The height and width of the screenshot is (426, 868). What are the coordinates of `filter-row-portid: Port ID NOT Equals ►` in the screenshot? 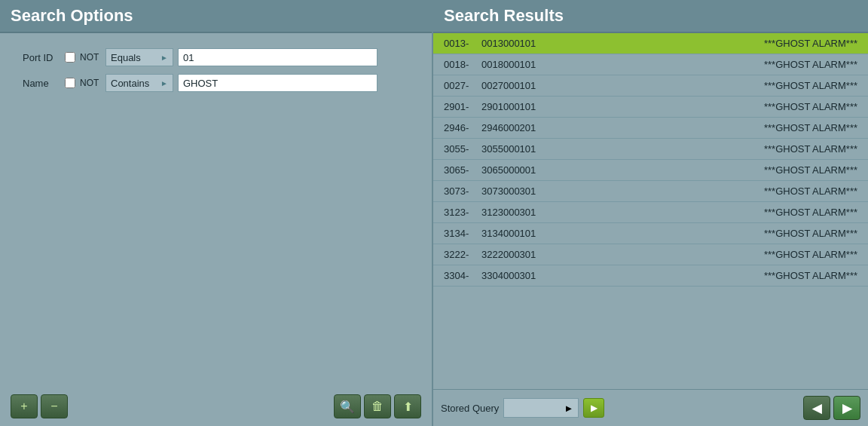 It's located at (215, 57).